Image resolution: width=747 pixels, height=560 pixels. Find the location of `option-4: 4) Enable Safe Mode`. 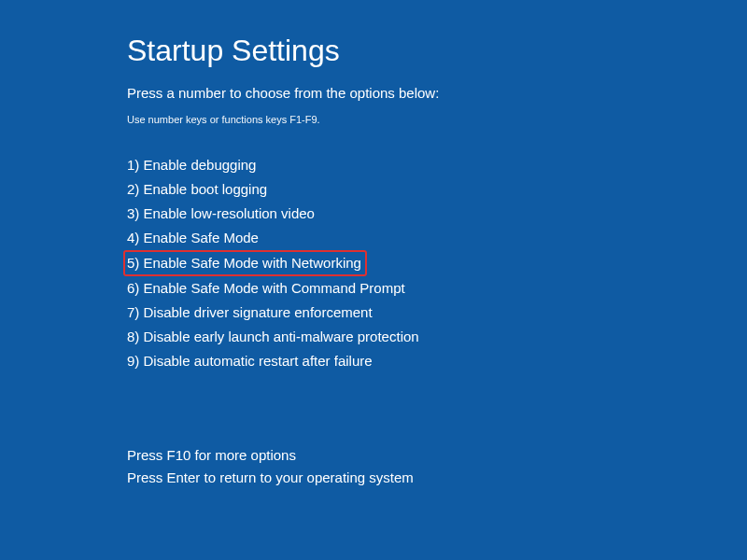

option-4: 4) Enable Safe Mode is located at coordinates (192, 238).